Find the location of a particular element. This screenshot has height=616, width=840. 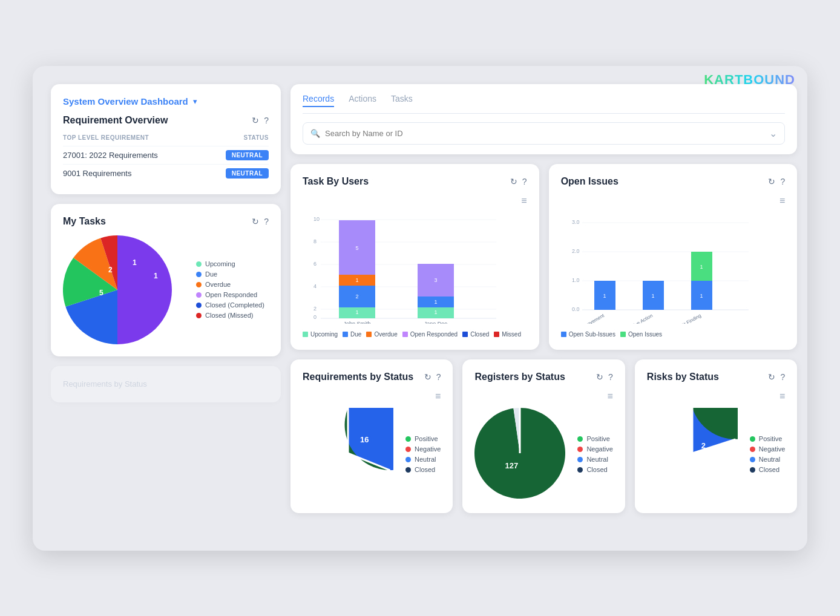

svg-text: 0.0 is located at coordinates (576, 309).